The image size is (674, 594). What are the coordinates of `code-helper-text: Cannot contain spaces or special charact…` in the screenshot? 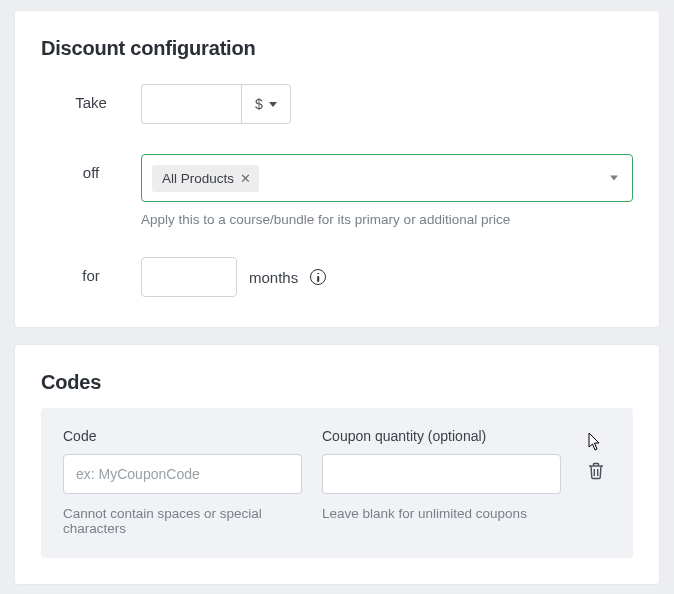 It's located at (182, 521).